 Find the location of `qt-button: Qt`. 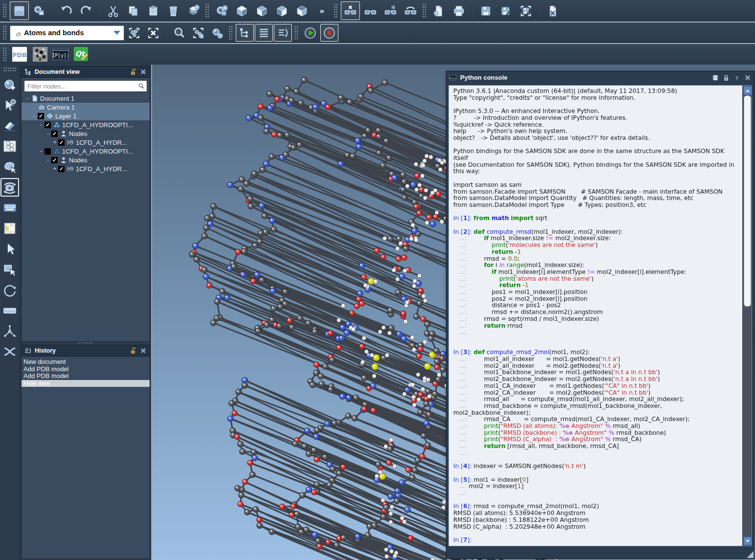

qt-button: Qt is located at coordinates (81, 54).